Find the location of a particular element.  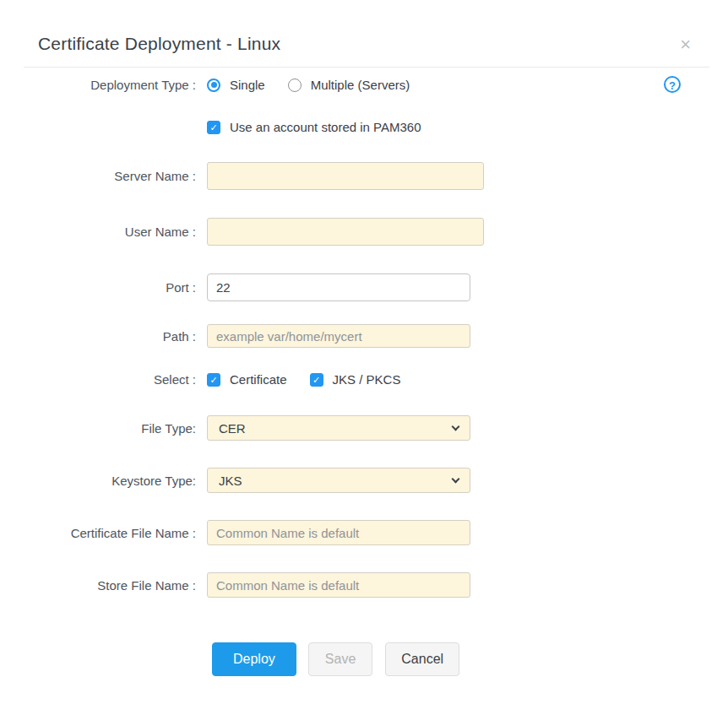

help-icon: ? is located at coordinates (672, 84).